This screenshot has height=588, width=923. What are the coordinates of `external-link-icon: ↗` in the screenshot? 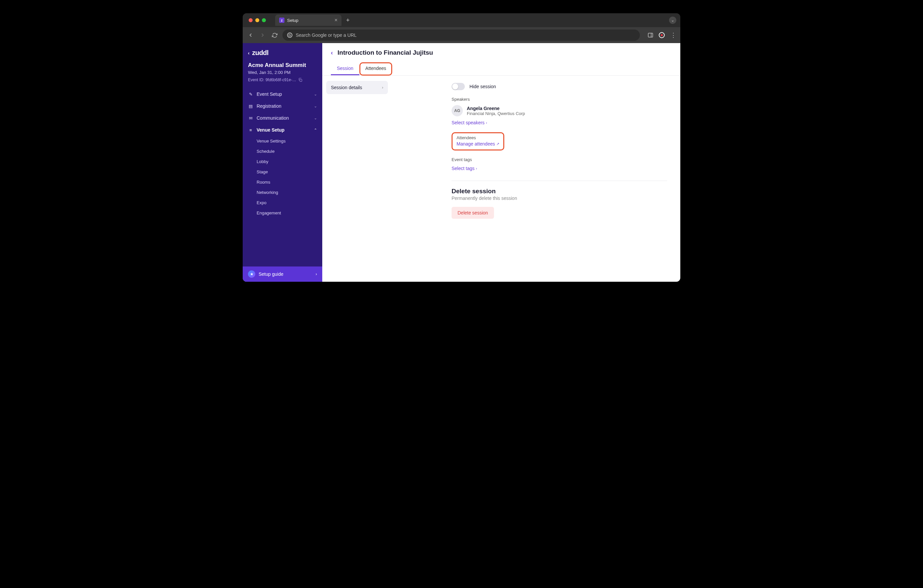 It's located at (498, 144).